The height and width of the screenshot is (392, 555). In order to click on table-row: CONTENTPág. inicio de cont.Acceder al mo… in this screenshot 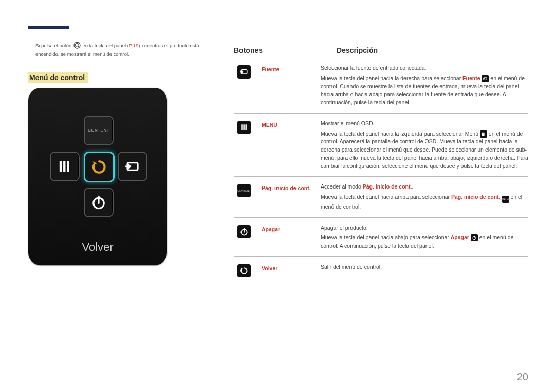, I will do `click(381, 197)`.